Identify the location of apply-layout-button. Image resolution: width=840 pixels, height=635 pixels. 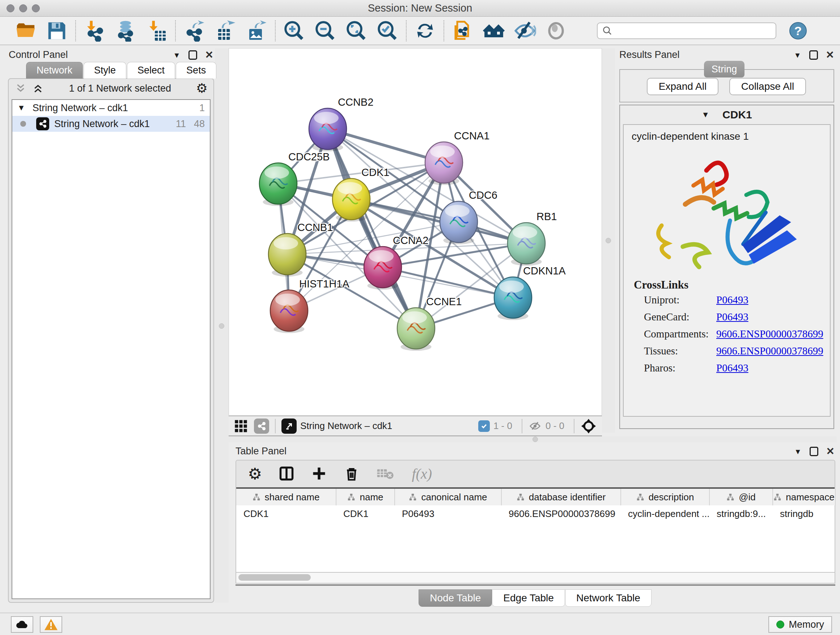
(425, 31).